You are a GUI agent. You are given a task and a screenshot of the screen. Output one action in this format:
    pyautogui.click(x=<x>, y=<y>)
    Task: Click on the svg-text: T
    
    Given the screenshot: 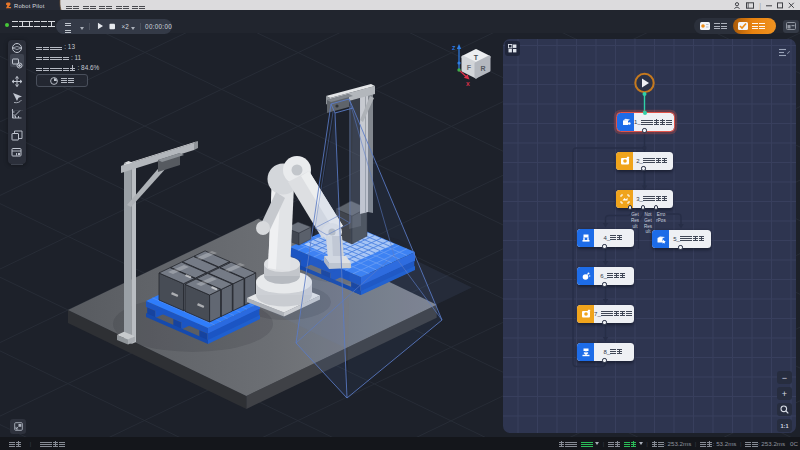 What is the action you would take?
    pyautogui.click(x=476, y=58)
    